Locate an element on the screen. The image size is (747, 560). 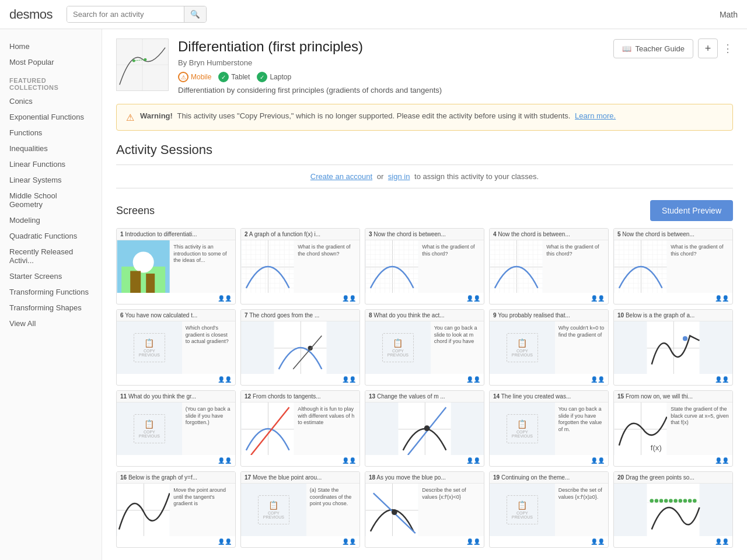
sidebar-item-inequalities: Inequalities is located at coordinates (51, 148).